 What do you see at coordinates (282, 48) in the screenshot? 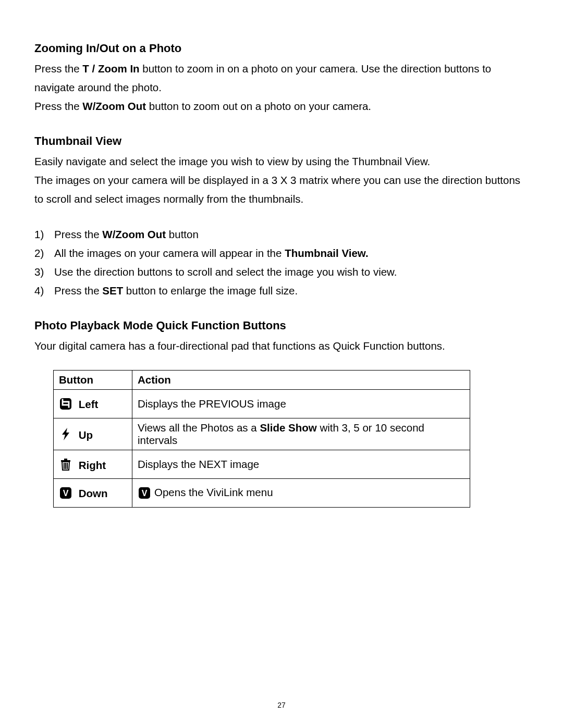
I see `heading-zooming: Zooming In/Out on a Photo` at bounding box center [282, 48].